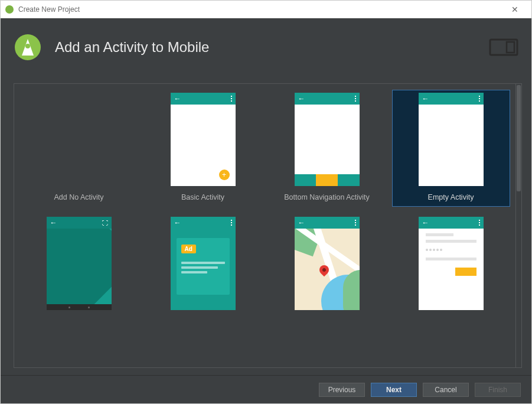  I want to click on android-studio-icon, so click(9, 9).